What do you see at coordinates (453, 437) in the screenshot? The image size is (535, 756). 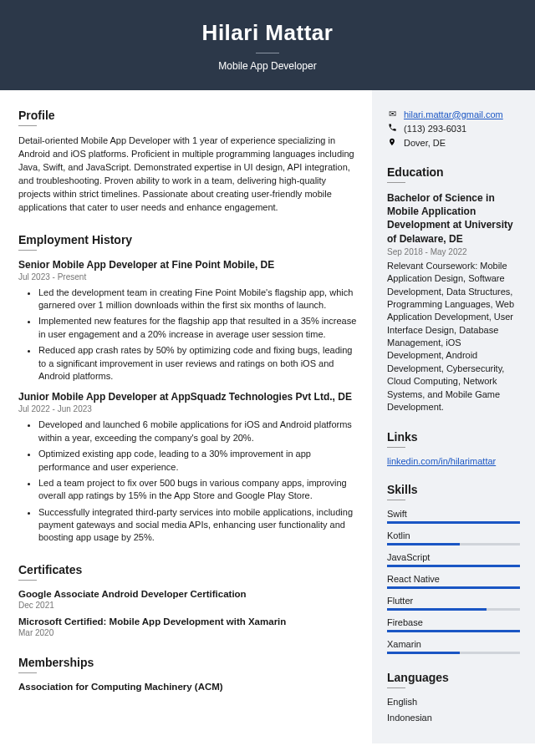 I see `links-heading: Links` at bounding box center [453, 437].